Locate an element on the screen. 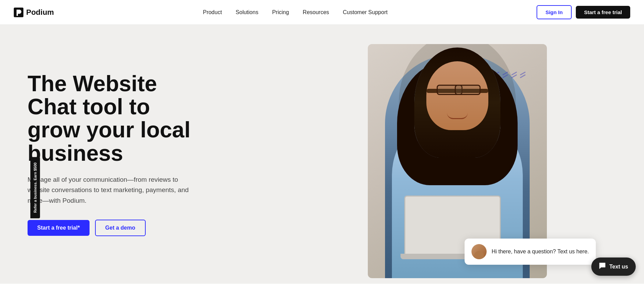  nav-item-solutions: Solutions is located at coordinates (247, 12).